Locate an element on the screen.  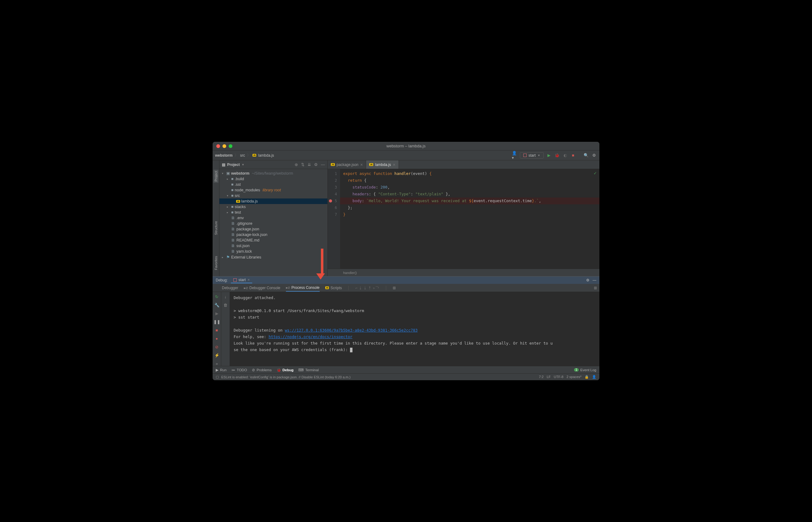
wrench-icon: 🔧 is located at coordinates (217, 305).